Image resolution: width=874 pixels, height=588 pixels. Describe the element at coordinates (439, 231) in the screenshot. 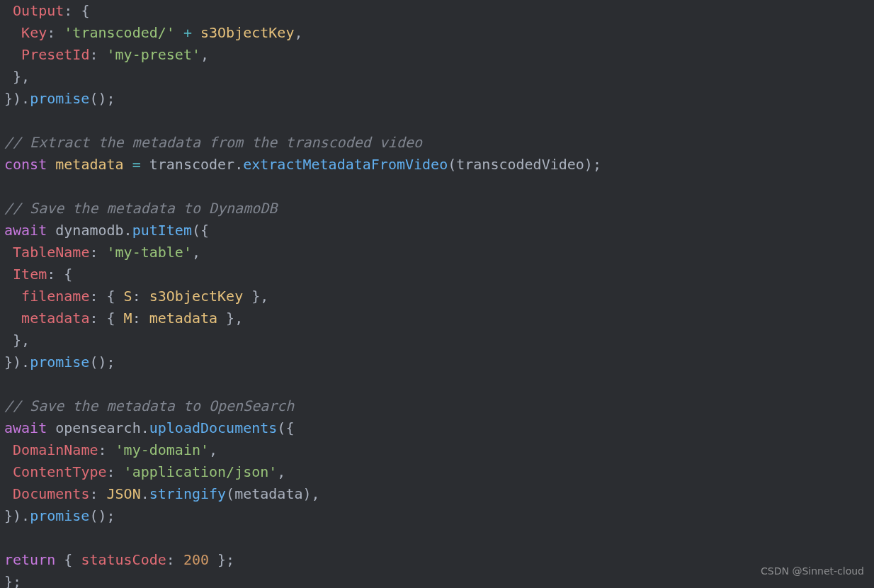

I see `code-line: await dynamodb.putItem({` at that location.